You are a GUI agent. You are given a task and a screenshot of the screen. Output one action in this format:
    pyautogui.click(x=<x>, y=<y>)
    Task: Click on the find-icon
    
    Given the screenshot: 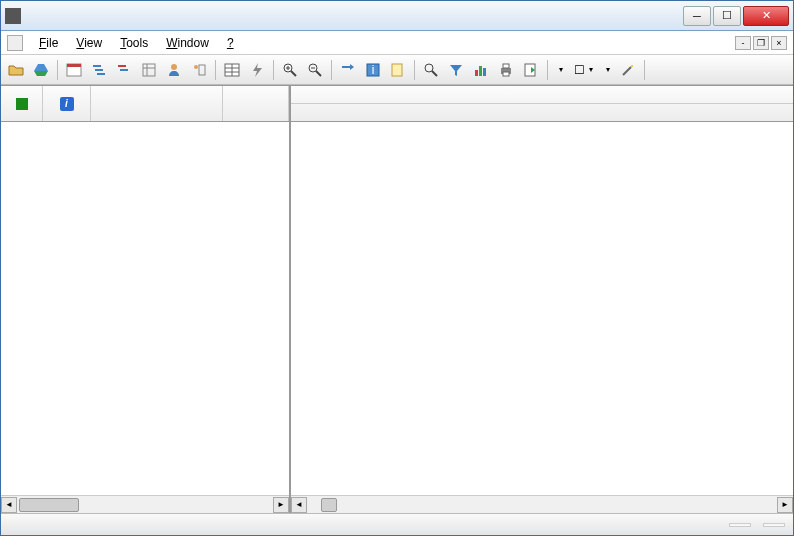 What is the action you would take?
    pyautogui.click(x=431, y=70)
    